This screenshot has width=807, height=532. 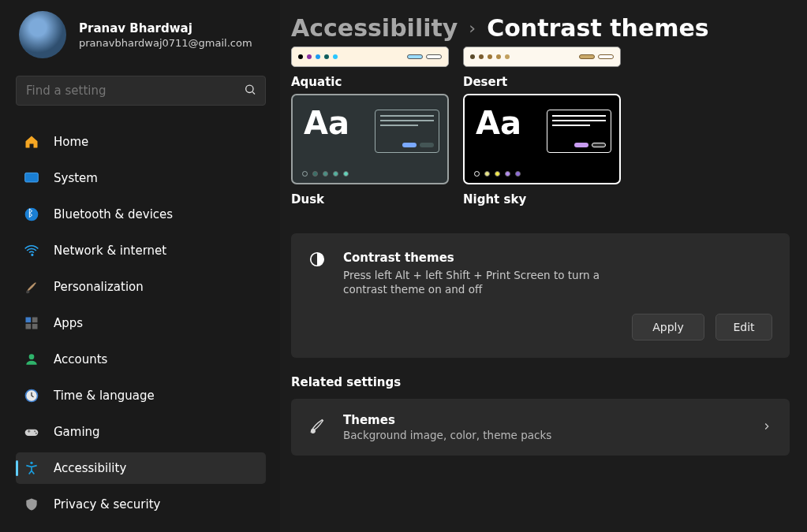 I want to click on search-wrap, so click(x=140, y=91).